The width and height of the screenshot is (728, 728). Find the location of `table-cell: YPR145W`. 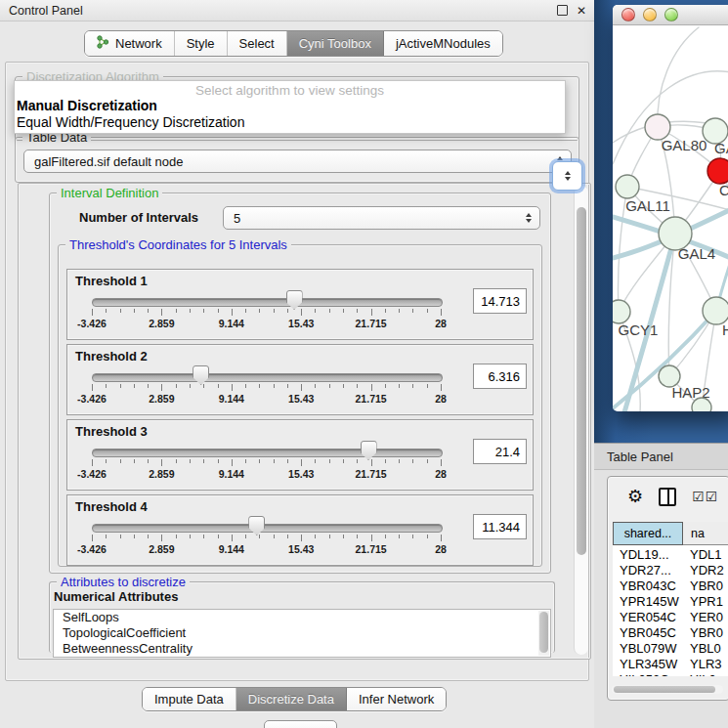

table-cell: YPR145W is located at coordinates (648, 602).